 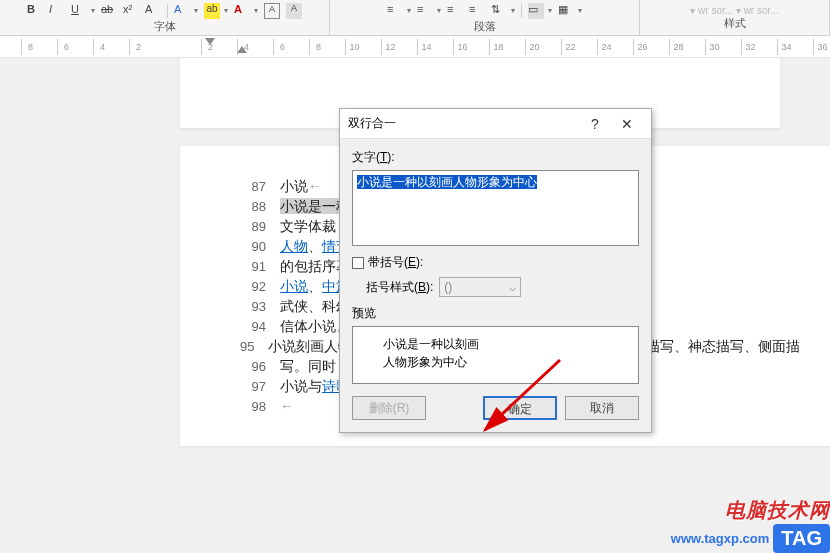 What do you see at coordinates (496, 344) in the screenshot?
I see `preview-line: 小说是一种以刻画` at bounding box center [496, 344].